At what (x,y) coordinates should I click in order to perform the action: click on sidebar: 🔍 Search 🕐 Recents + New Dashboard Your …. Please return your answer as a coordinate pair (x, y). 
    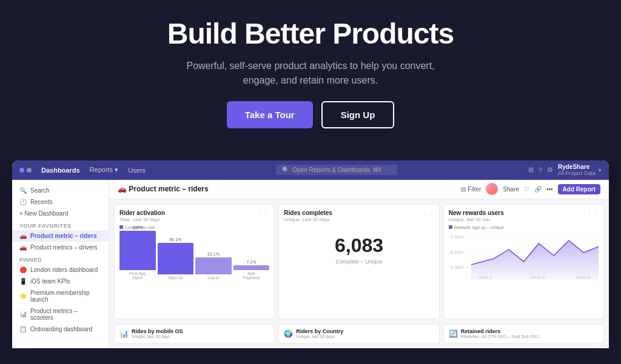
    Looking at the image, I should click on (61, 264).